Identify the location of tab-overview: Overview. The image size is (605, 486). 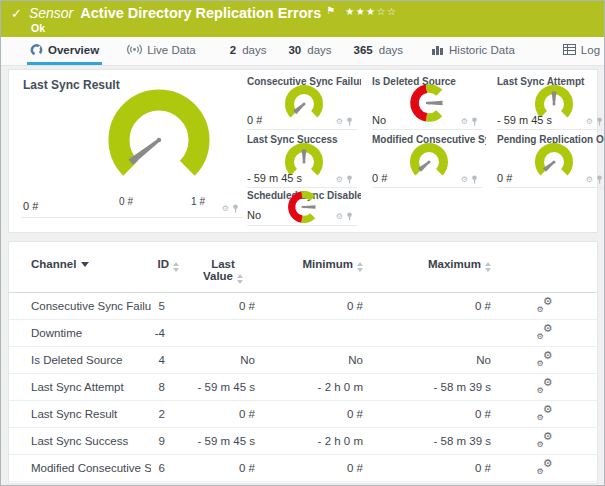
(64, 51).